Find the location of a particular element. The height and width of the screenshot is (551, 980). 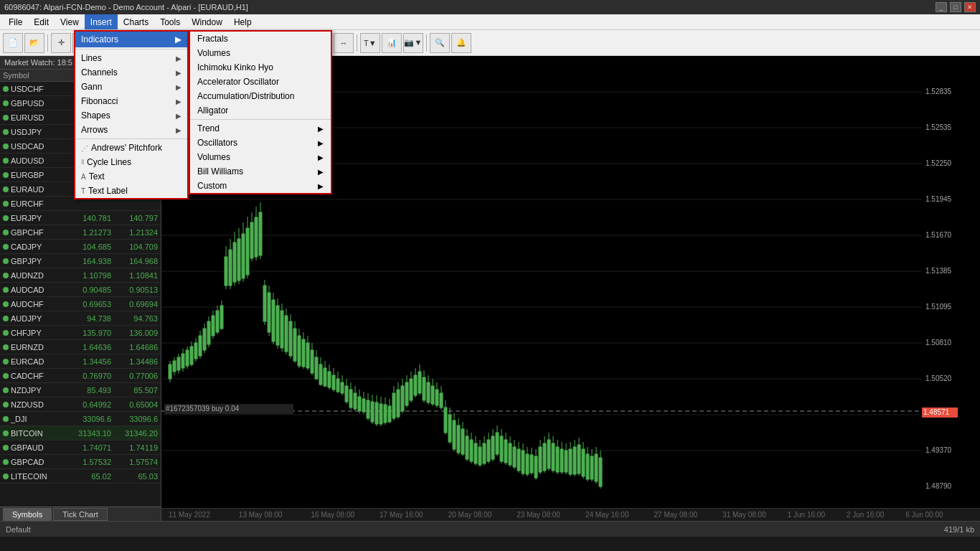

market-watch-row: AUDJPY94.73894.763 is located at coordinates (80, 319).